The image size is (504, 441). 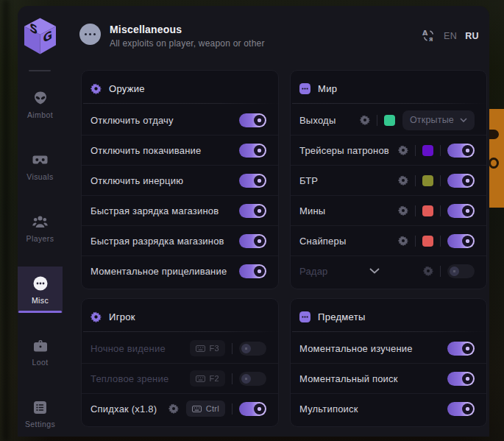 I want to click on feature-label: Быстрая зарядка магазинов, so click(x=155, y=211).